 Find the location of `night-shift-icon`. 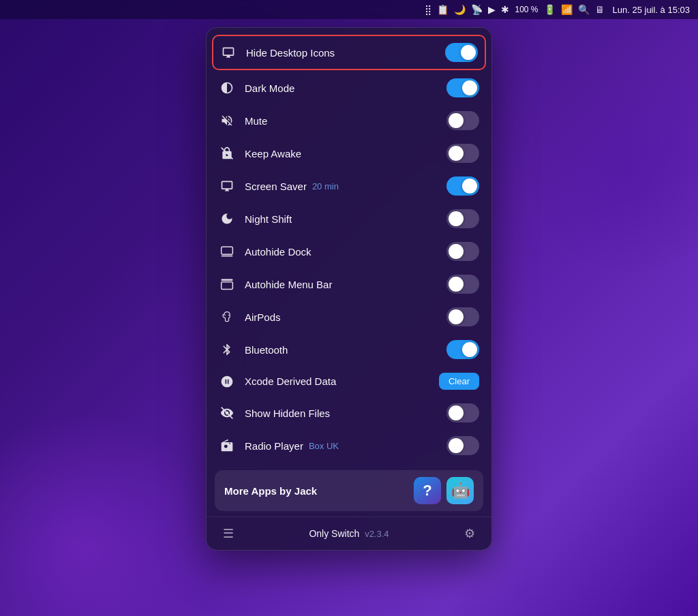

night-shift-icon is located at coordinates (227, 219).